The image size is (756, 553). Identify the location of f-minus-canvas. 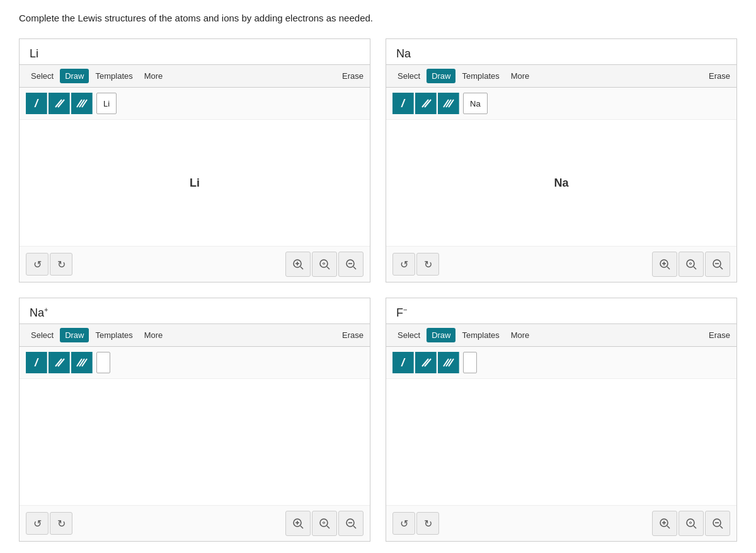
(561, 442).